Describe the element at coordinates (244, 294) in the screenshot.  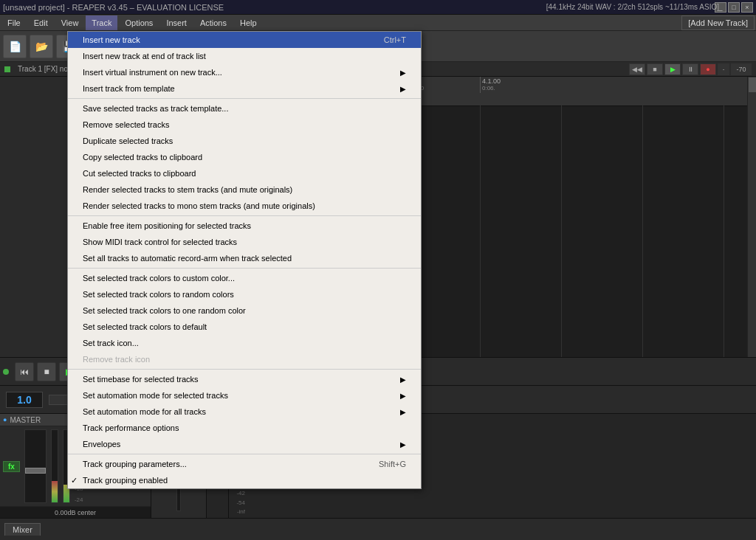
I see `menu-color-random: Set selected track colors to random colo…` at that location.